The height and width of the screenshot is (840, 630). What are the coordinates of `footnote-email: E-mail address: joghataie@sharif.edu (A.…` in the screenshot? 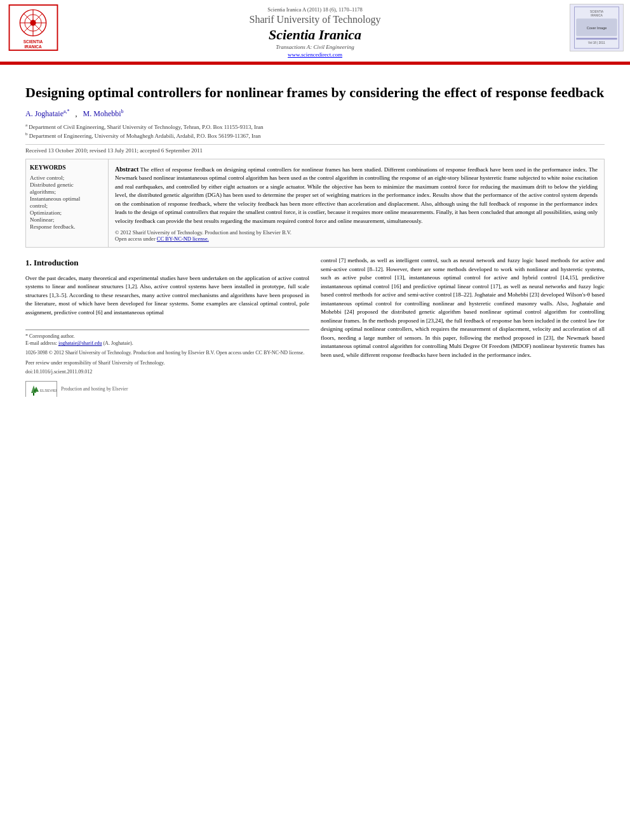 It's located at (168, 343).